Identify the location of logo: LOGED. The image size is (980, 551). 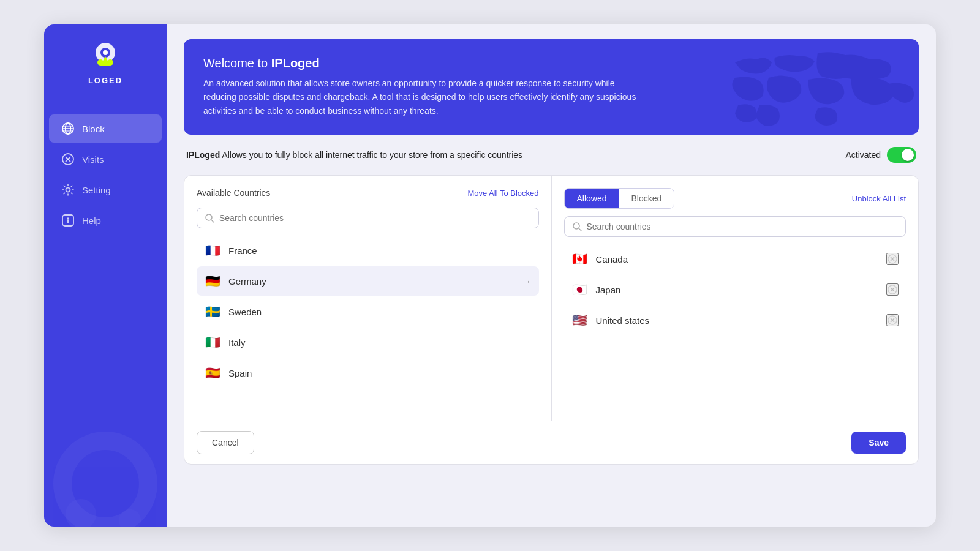
(105, 62).